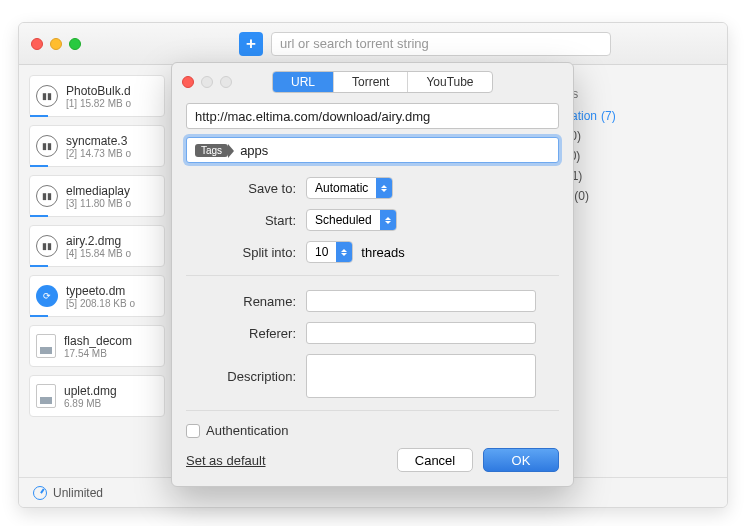  Describe the element at coordinates (97, 396) in the screenshot. I see `list-item: uplet.dmg6.89 MB` at that location.